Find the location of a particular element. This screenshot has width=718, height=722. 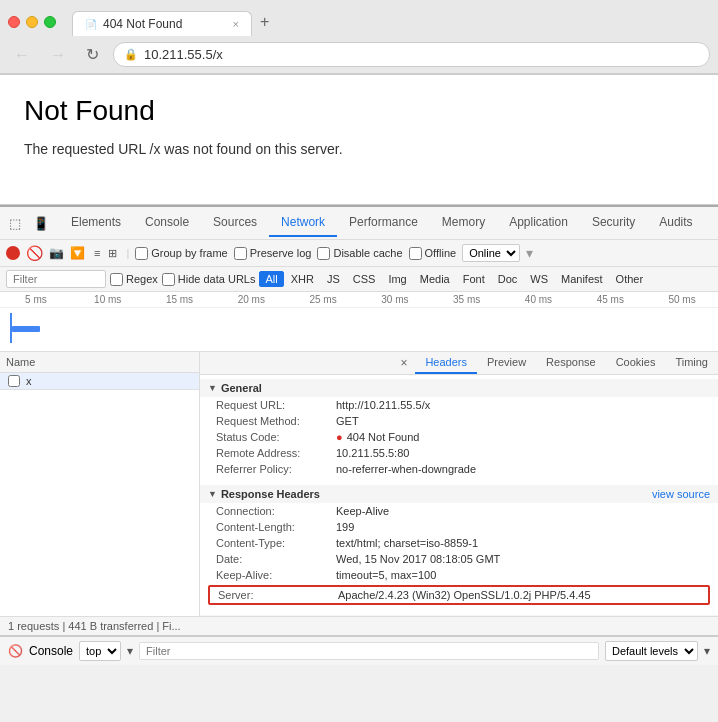

tab-security: Security is located at coordinates (614, 223).